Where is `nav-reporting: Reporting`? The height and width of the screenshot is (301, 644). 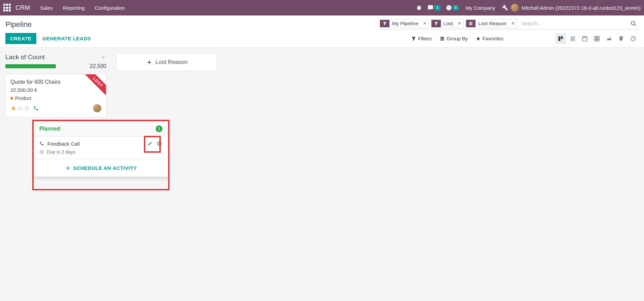
nav-reporting: Reporting is located at coordinates (74, 8).